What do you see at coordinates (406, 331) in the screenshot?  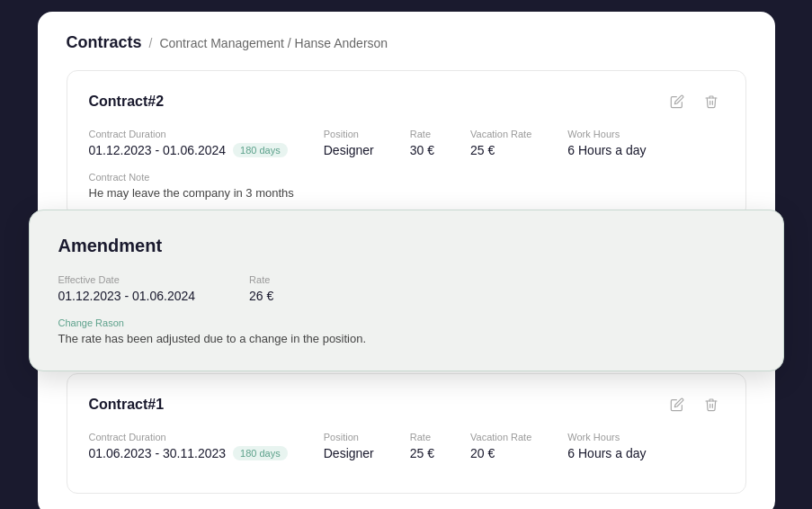 I see `amendment-change-section: Change Rason The rate has been adjusted …` at bounding box center [406, 331].